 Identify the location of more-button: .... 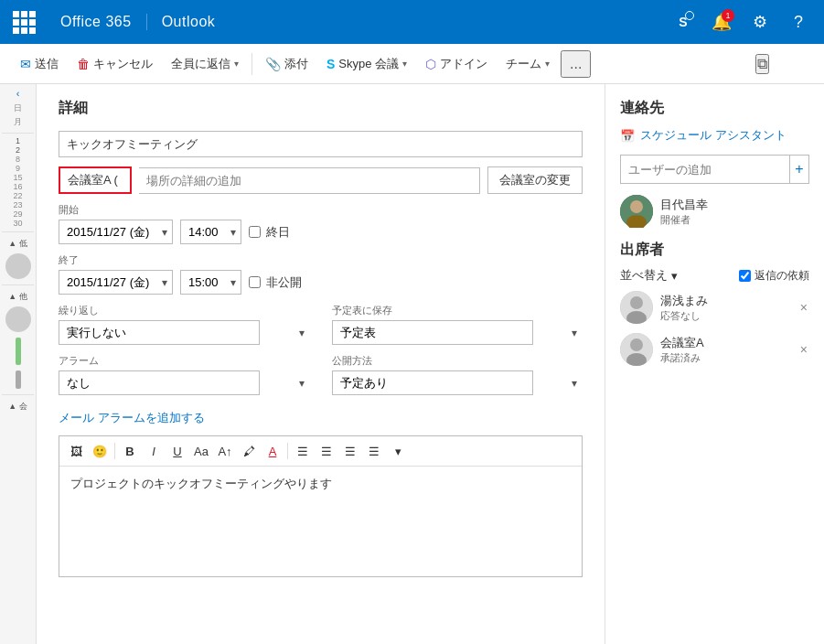
(576, 64).